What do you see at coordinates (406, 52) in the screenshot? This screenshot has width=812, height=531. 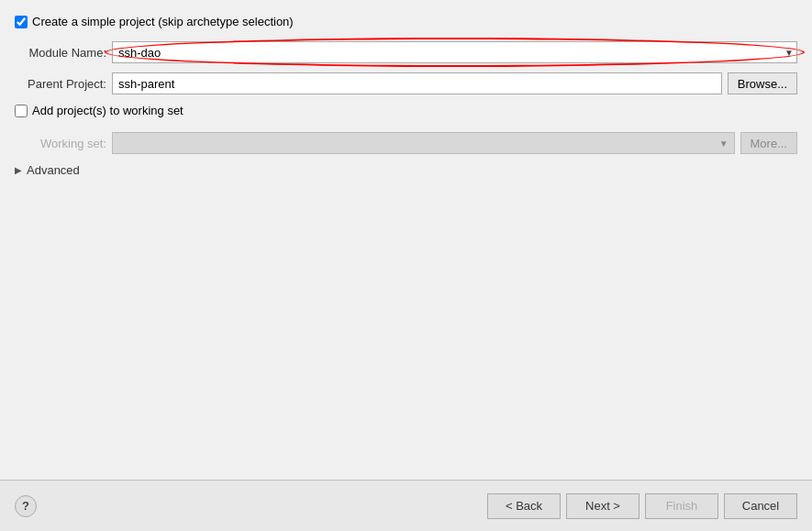 I see `module-name-row: Module Name: ▼` at bounding box center [406, 52].